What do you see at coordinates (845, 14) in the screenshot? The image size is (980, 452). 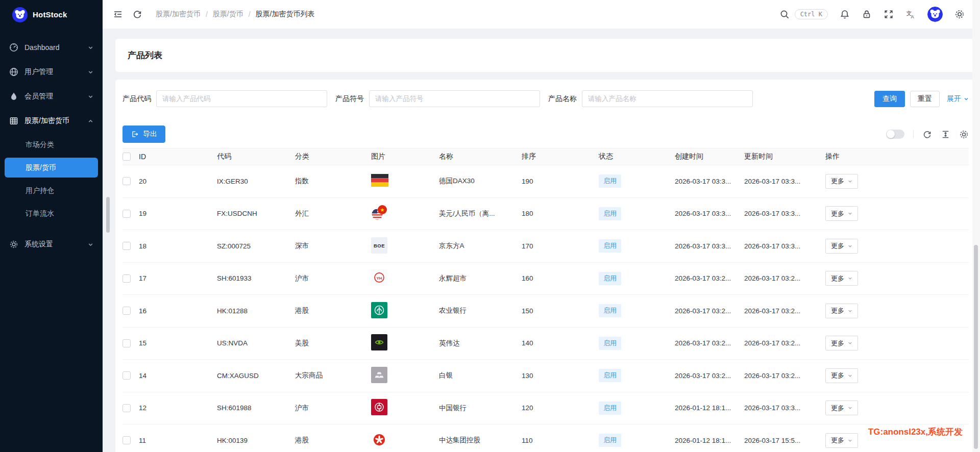 I see `bell-icon` at bounding box center [845, 14].